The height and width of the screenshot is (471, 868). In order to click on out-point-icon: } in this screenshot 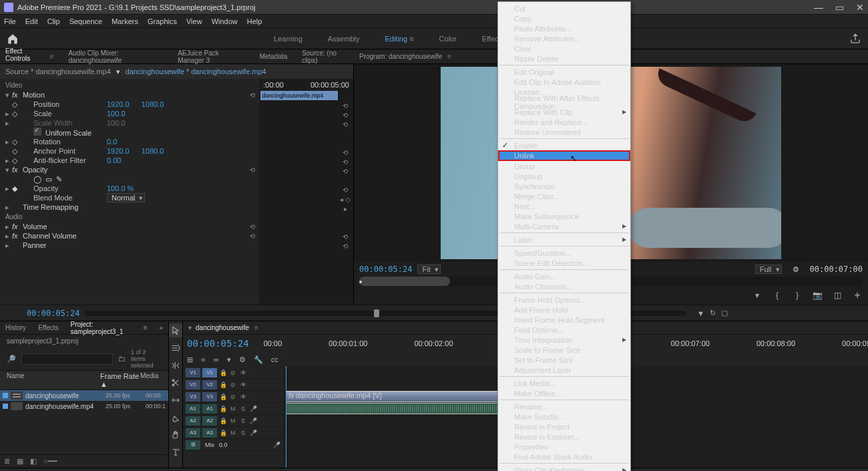, I will do `click(797, 295)`.